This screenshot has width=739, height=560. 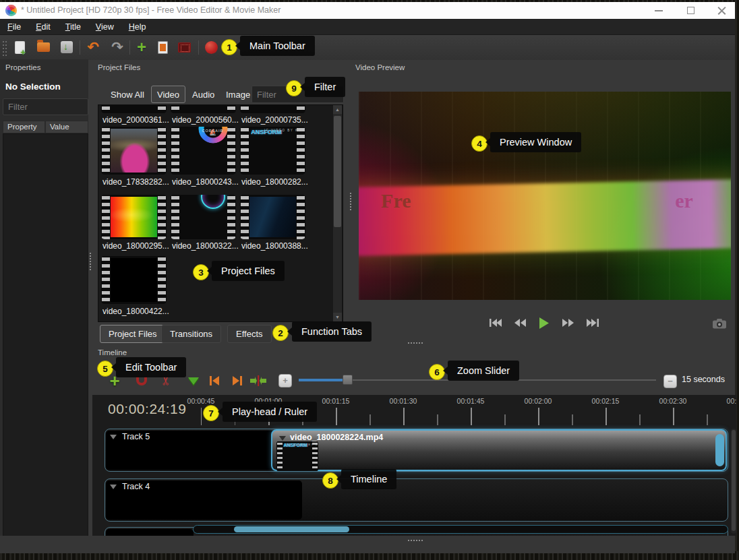 What do you see at coordinates (285, 381) in the screenshot?
I see `zoom-in-button: +` at bounding box center [285, 381].